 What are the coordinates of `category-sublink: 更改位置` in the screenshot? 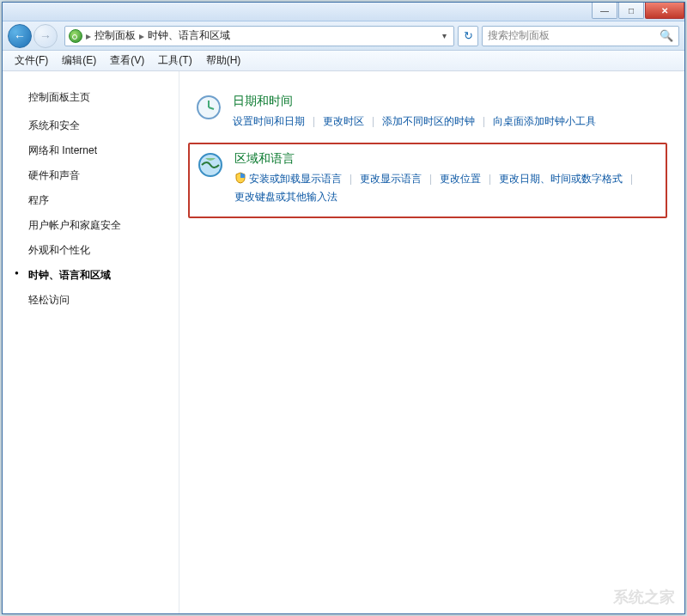 It's located at (460, 179).